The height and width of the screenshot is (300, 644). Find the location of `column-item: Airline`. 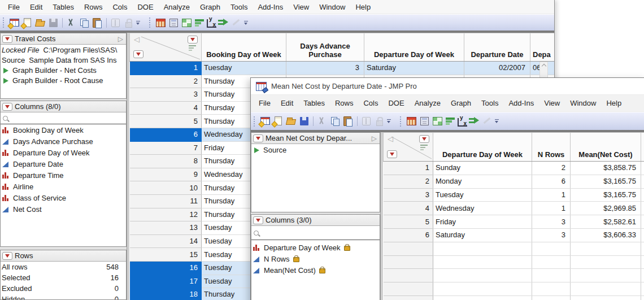

column-item: Airline is located at coordinates (63, 186).